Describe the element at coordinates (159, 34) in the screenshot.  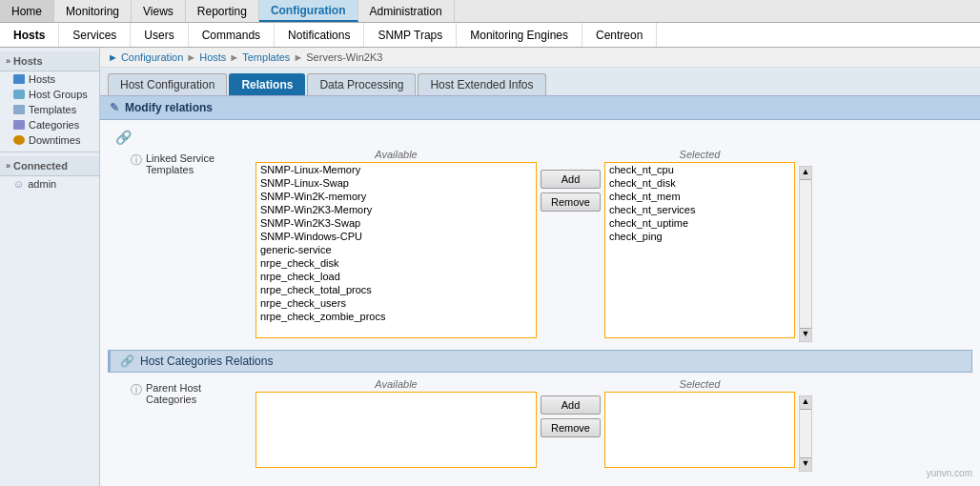
I see `nav2-users: Users` at that location.